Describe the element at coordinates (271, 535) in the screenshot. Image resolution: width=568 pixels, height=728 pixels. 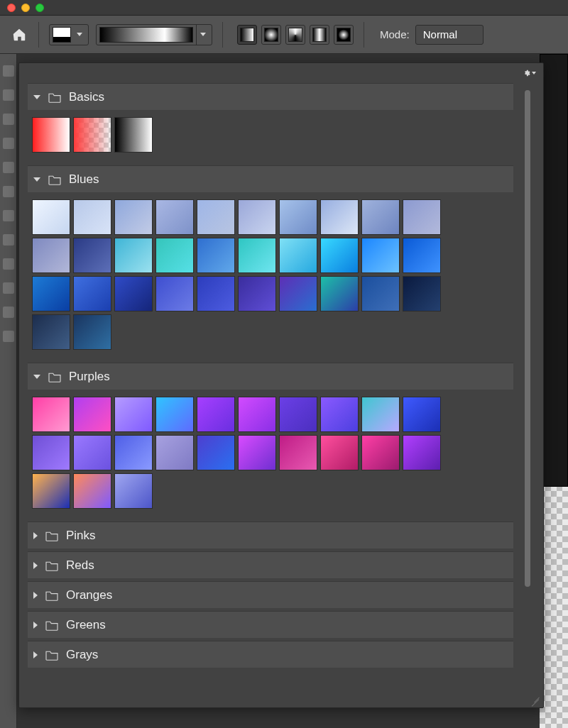
I see `folder-header: Pinks` at that location.